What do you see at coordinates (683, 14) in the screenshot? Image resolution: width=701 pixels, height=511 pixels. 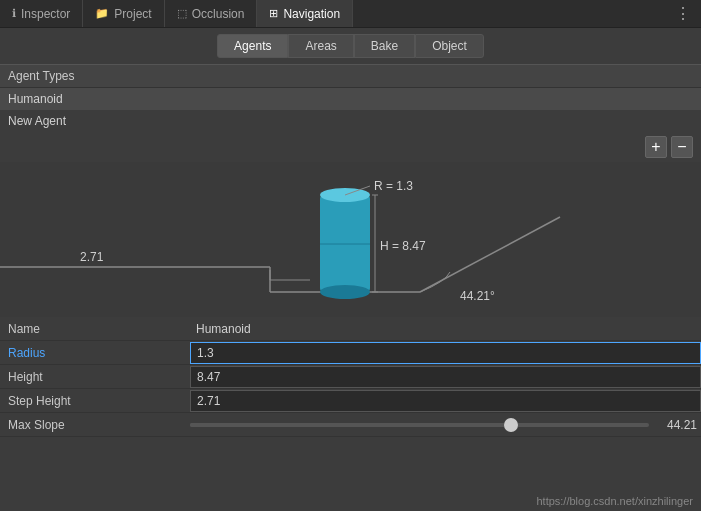 I see `tab-more-button: ⋮` at bounding box center [683, 14].